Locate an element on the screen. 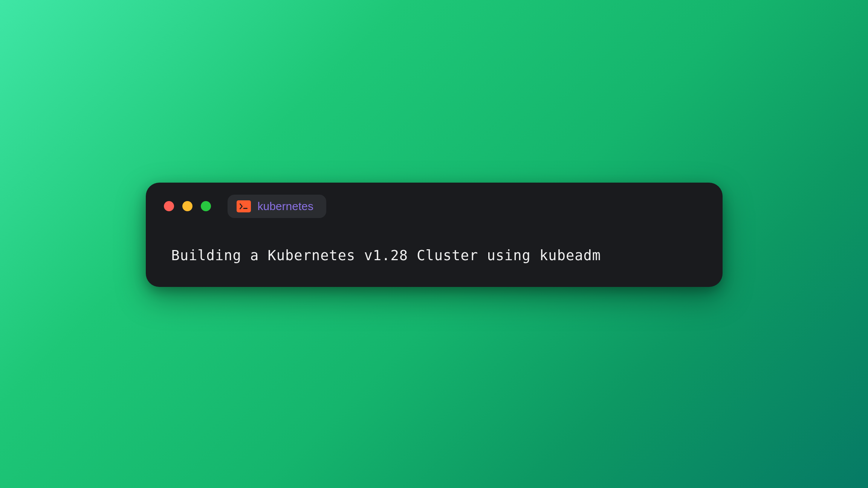 The image size is (868, 488). minimize-button is located at coordinates (188, 206).